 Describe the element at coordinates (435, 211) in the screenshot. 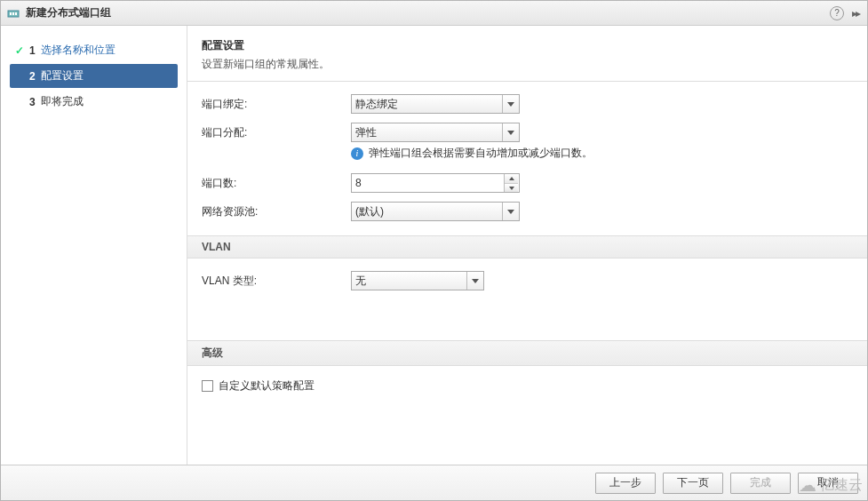

I see `network-pool-select: (默认)` at that location.